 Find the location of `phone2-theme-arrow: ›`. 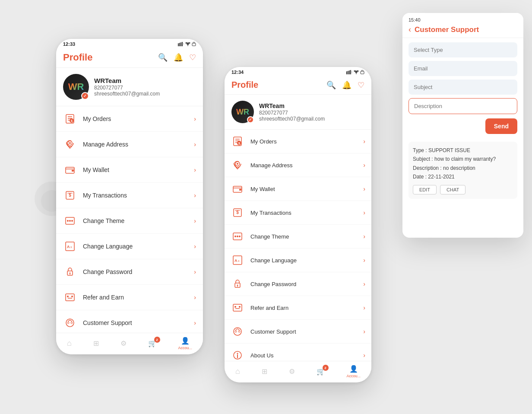

phone2-theme-arrow: › is located at coordinates (364, 236).